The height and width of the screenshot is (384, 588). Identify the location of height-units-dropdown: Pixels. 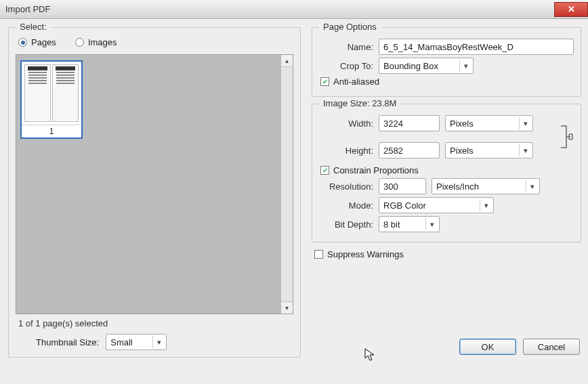
(489, 150).